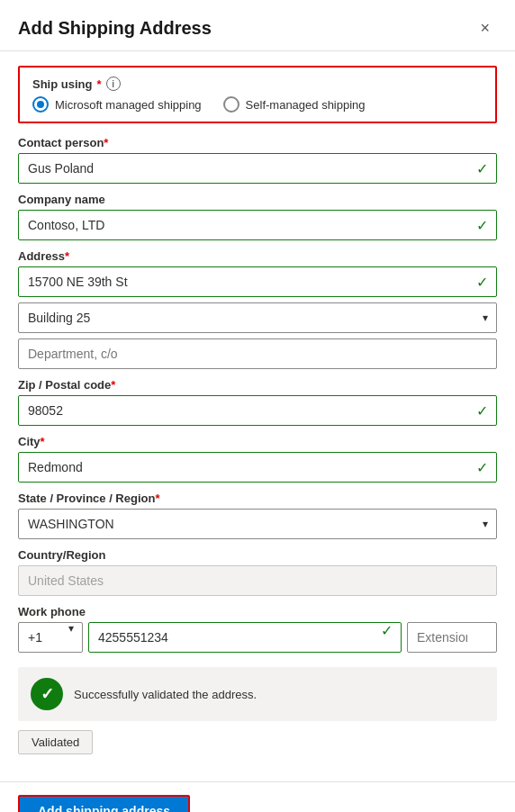 The width and height of the screenshot is (515, 812). I want to click on radio-self-circle, so click(231, 104).